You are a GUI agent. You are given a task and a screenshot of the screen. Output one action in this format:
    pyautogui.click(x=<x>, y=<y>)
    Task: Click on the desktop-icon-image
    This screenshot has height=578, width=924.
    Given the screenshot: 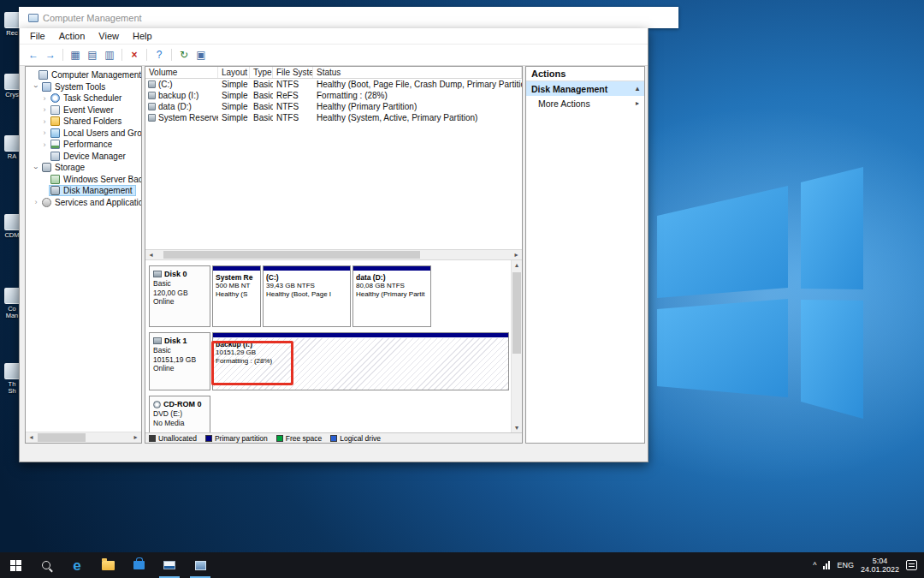 What is the action you would take?
    pyautogui.click(x=12, y=296)
    